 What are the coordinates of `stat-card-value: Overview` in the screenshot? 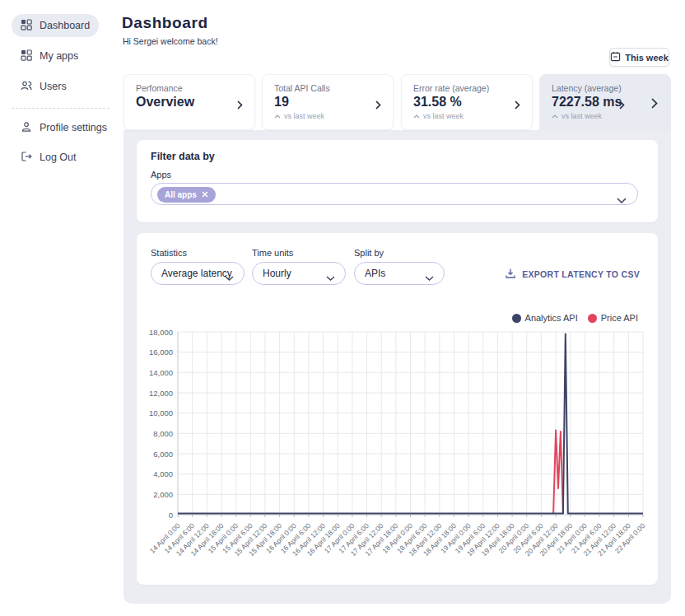 It's located at (189, 102).